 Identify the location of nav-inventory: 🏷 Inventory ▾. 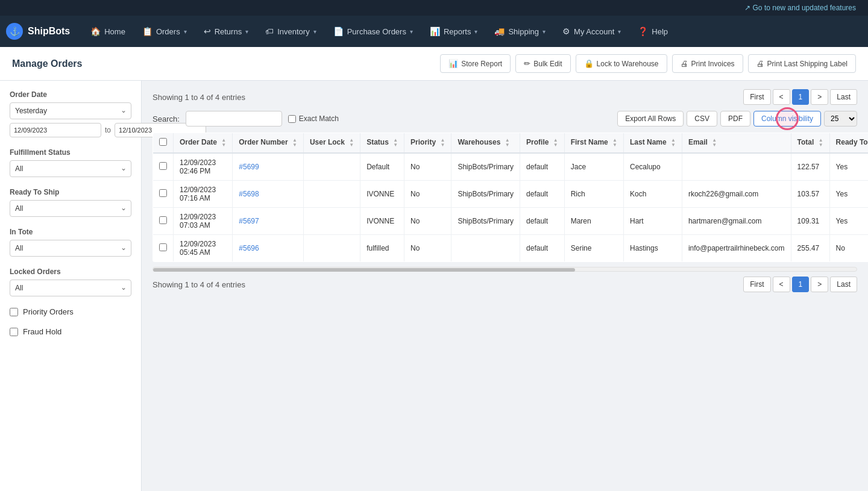
(291, 31).